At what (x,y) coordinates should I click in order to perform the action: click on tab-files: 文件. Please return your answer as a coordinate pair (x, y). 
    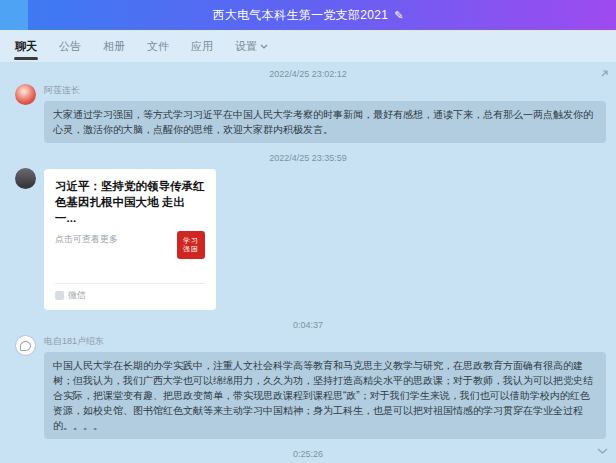
    Looking at the image, I should click on (158, 46).